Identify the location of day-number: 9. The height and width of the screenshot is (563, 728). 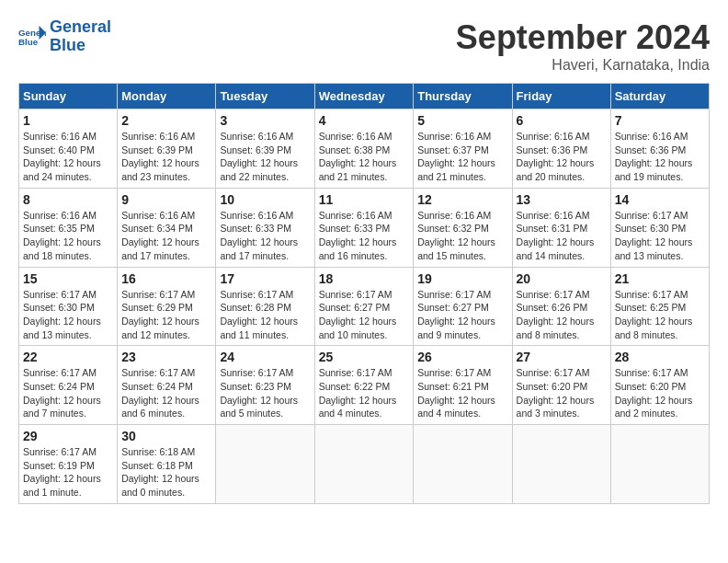
(166, 200).